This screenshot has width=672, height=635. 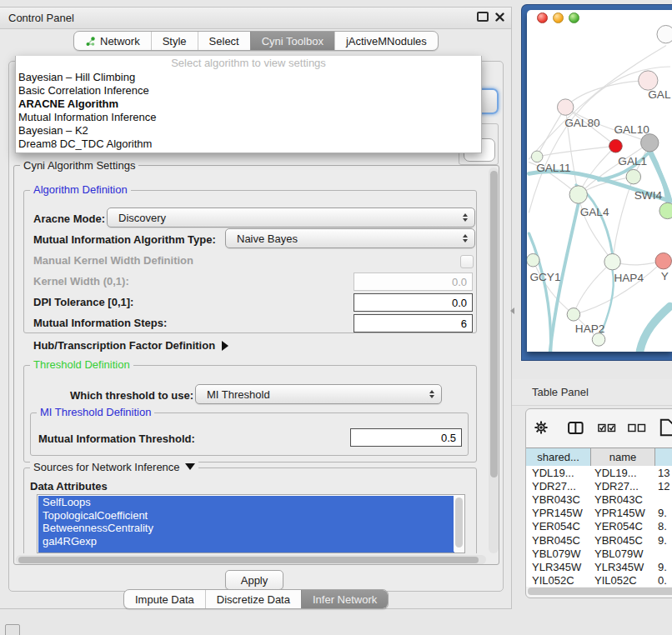 What do you see at coordinates (248, 144) in the screenshot?
I see `algorithm-option: Dream8 DC_TDC Algorithm` at bounding box center [248, 144].